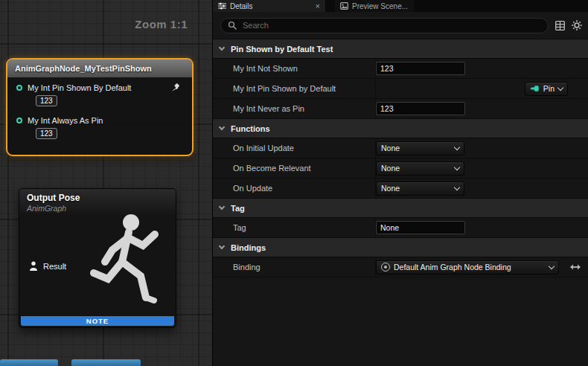 This screenshot has width=588, height=366. I want to click on my-int-never-as-pin-input, so click(421, 109).